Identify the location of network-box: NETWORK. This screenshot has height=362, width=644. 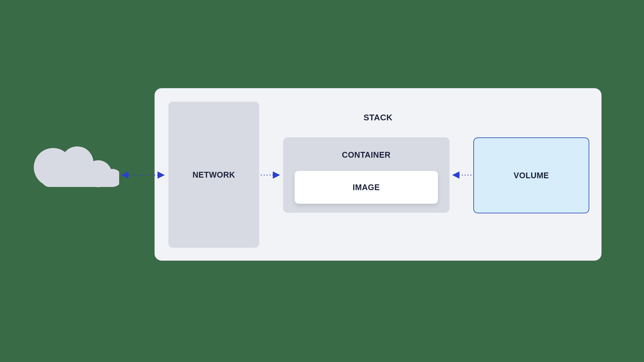
(214, 175).